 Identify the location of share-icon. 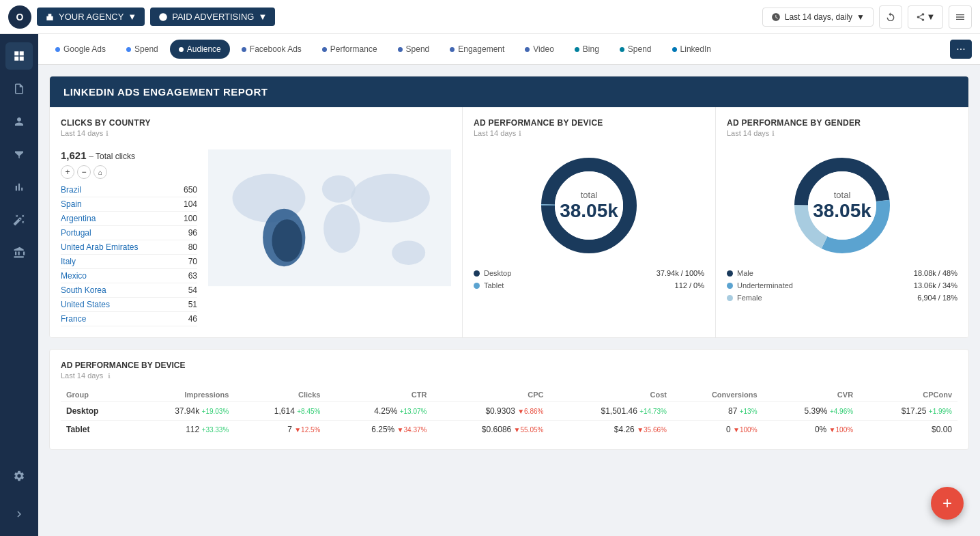
(921, 17).